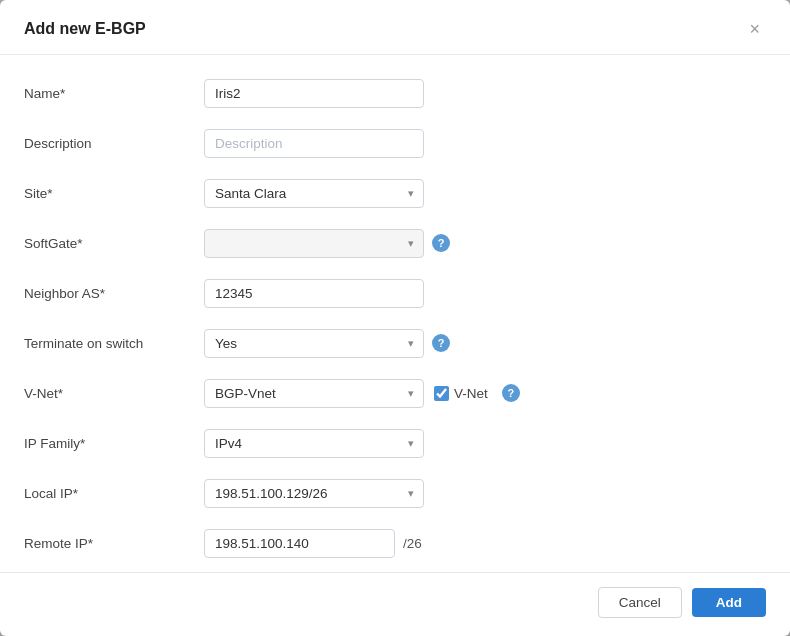  Describe the element at coordinates (471, 394) in the screenshot. I see `vnet-checkbox-label: V-Net` at that location.